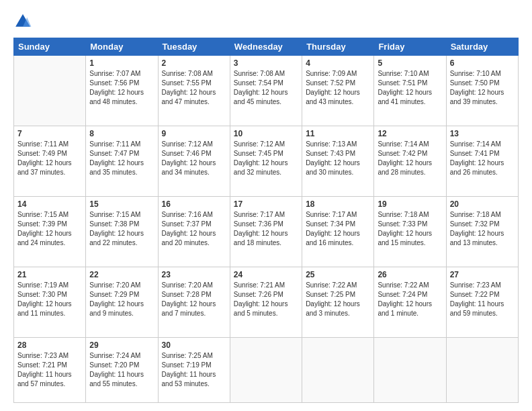  I want to click on calendar-cell: 20Sunrise: 7:18 AMSunset: 7:32 PMDayligh…, so click(482, 232).